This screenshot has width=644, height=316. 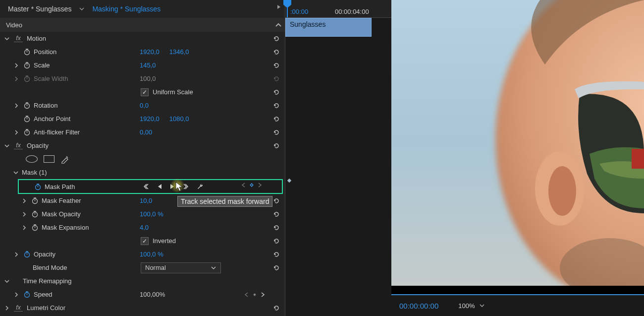 I want to click on position-y: 1346,0, so click(x=179, y=52).